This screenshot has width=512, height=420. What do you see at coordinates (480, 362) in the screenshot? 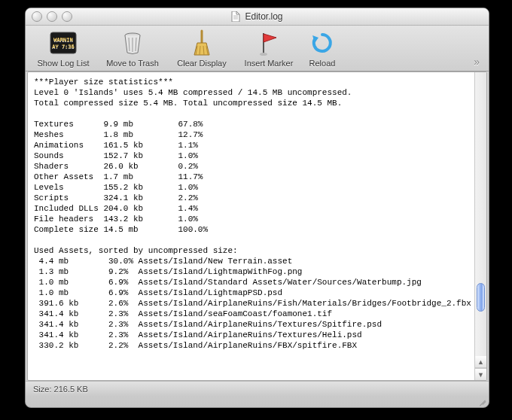
I see `scroll-up-button: ▲` at bounding box center [480, 362].